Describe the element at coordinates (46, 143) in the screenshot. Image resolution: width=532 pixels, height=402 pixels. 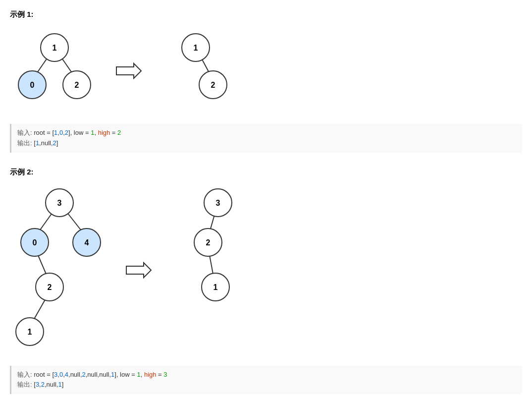
I see `example1-output-text: [1,null,2]` at that location.